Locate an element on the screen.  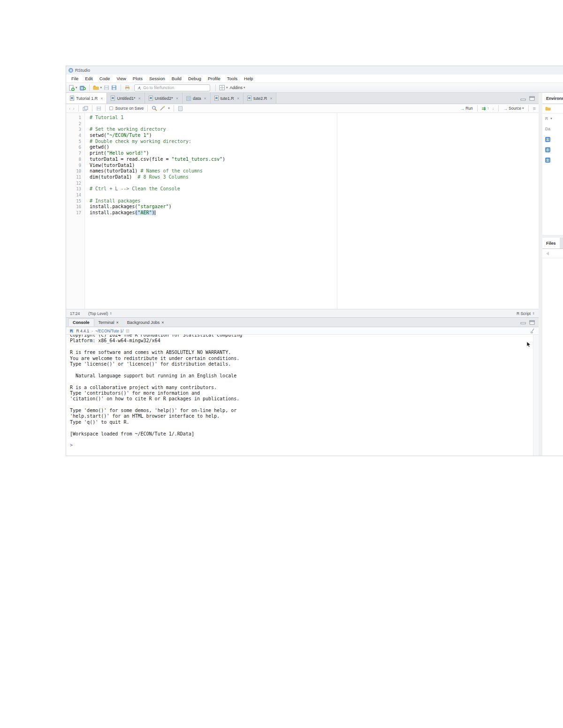
go-prev-section-icon: ↑ is located at coordinates (488, 108).